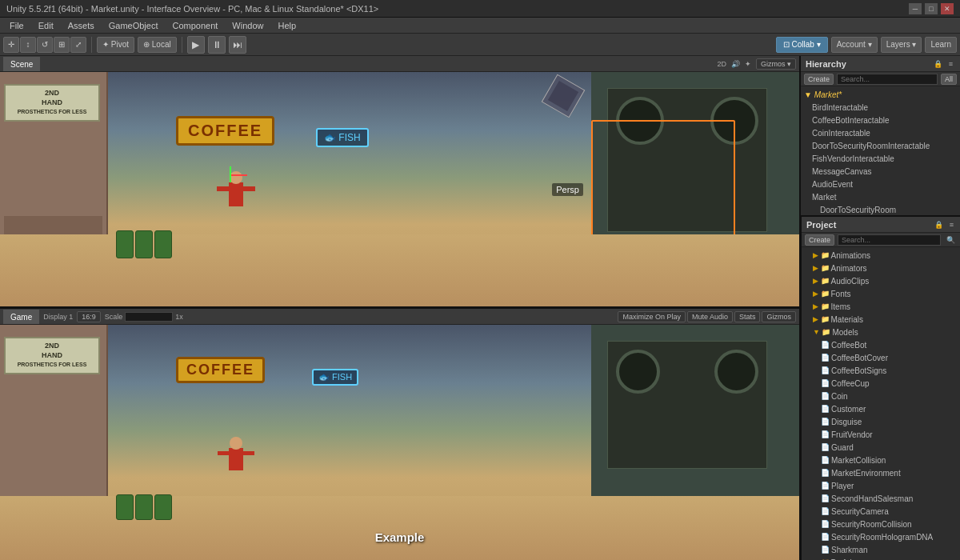 Image resolution: width=960 pixels, height=560 pixels. I want to click on learn-button: Learn, so click(941, 45).